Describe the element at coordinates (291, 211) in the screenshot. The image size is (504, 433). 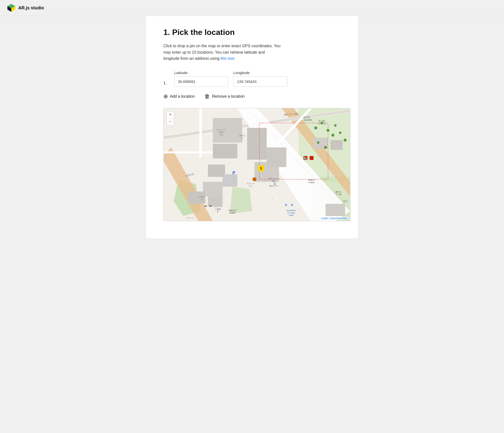
I see `svg-text: EcoStation` at that location.